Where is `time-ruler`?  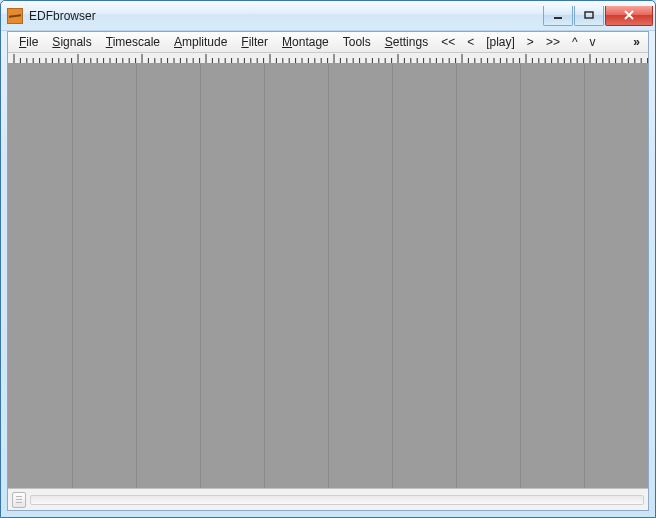 time-ruler is located at coordinates (328, 58).